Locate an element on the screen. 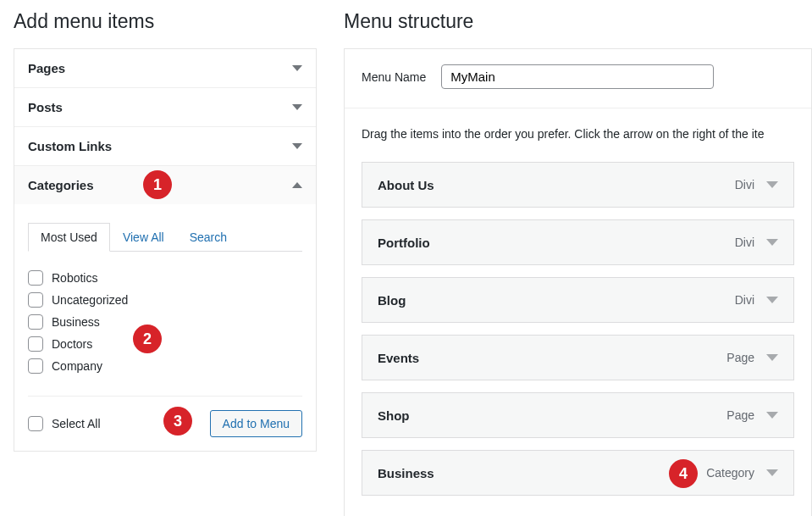 The width and height of the screenshot is (812, 516). panel-label: Posts is located at coordinates (46, 107).